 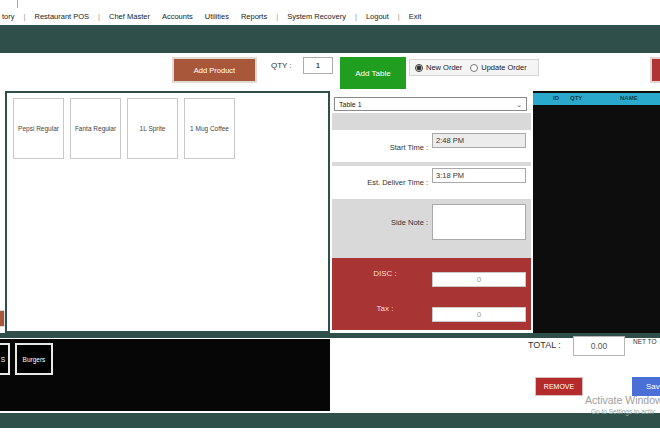 What do you see at coordinates (62, 16) in the screenshot?
I see `menu-item-restaurant-pos: Restaurant POS` at bounding box center [62, 16].